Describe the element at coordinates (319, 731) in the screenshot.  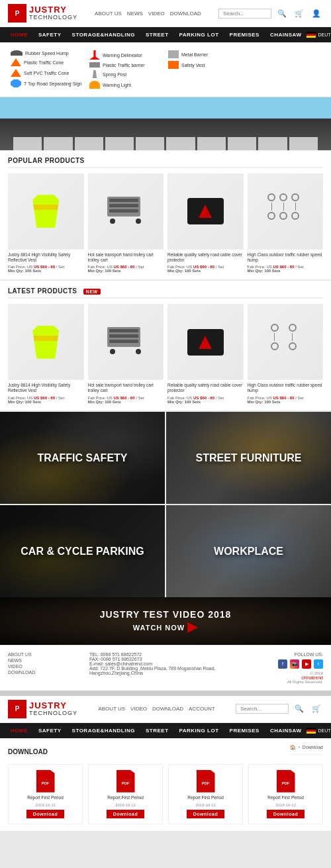
I see `language-selector-2: DEUTSCH` at that location.